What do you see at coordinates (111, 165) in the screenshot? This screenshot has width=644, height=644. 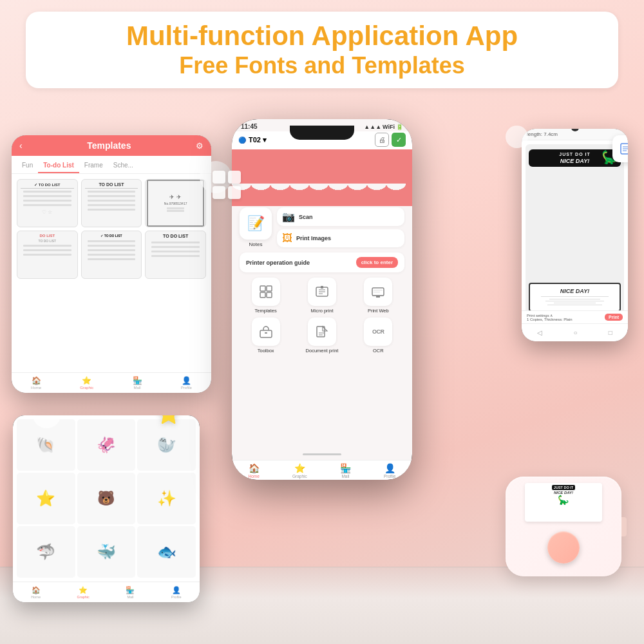 I see `tablet-tabs: Fun To-do List Frame Sche...` at bounding box center [111, 165].